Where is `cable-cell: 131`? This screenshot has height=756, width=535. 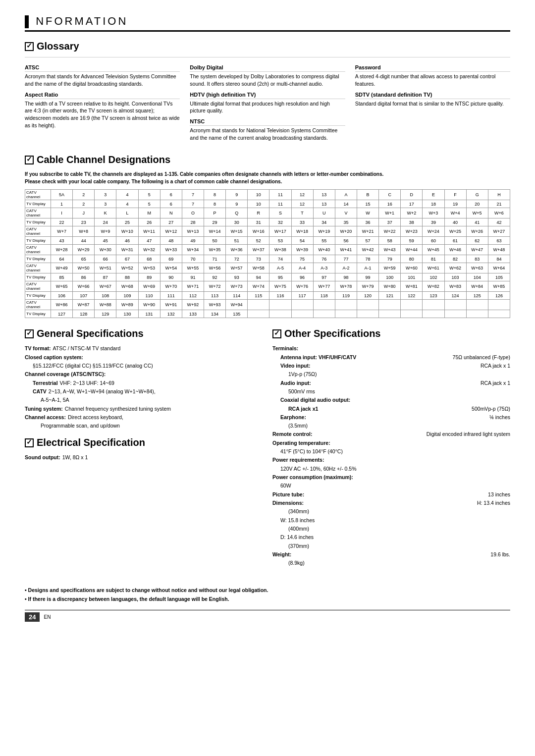
cable-cell: 131 is located at coordinates (149, 314).